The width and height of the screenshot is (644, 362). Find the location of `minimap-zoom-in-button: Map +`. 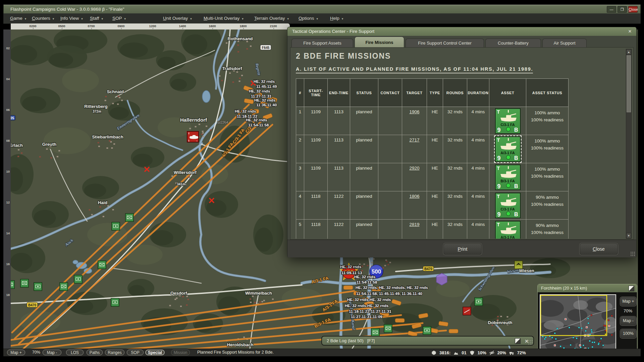

minimap-zoom-in-button: Map + is located at coordinates (628, 302).